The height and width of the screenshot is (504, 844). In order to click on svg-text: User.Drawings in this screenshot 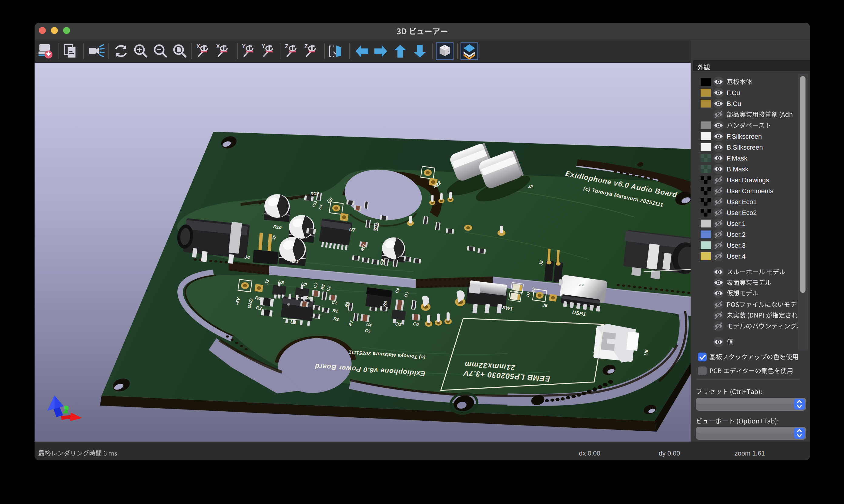, I will do `click(748, 180)`.